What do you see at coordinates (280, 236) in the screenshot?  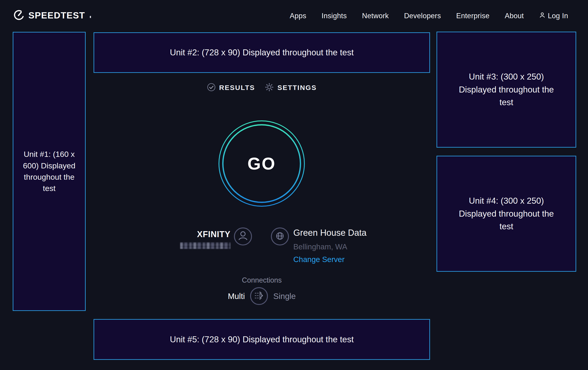 I see `globe-icon` at bounding box center [280, 236].